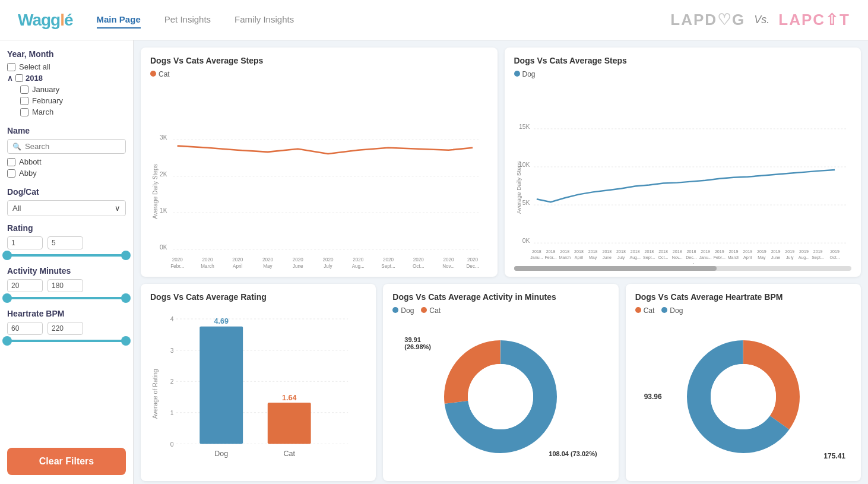  What do you see at coordinates (66, 461) in the screenshot?
I see `clear-filters-button: Clear Filters` at bounding box center [66, 461].